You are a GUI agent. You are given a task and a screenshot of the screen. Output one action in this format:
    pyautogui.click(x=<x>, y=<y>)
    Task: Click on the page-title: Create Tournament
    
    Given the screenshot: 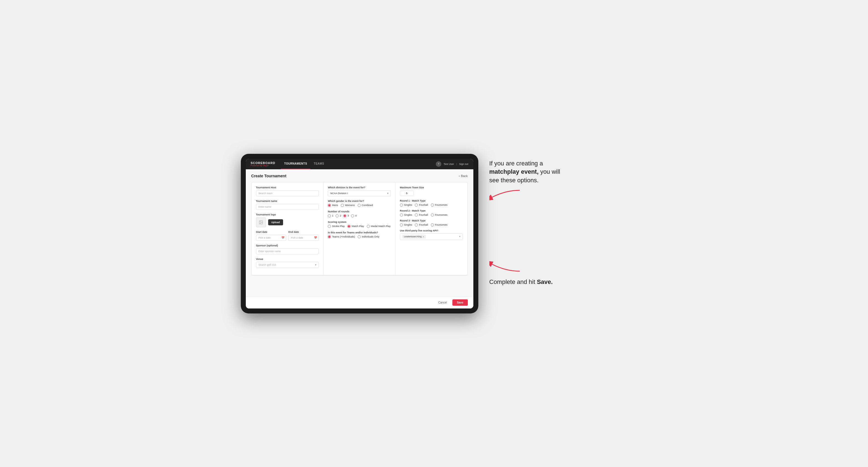 What is the action you would take?
    pyautogui.click(x=269, y=176)
    